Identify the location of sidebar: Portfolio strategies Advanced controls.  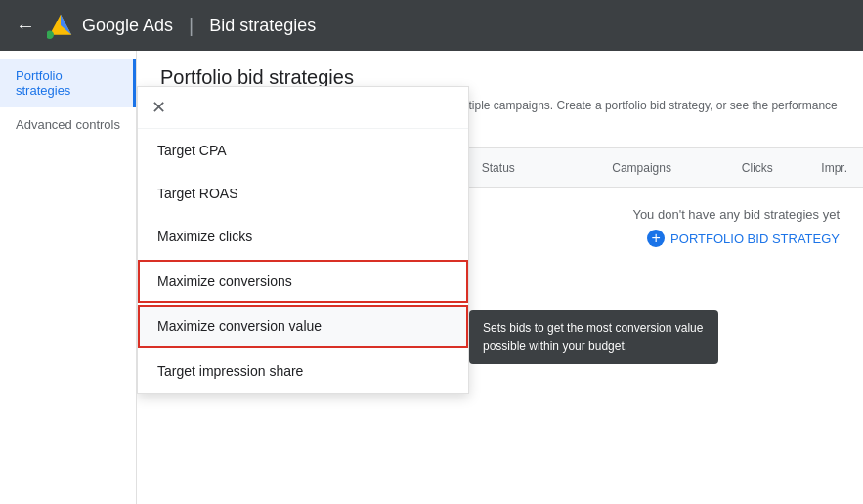
(68, 277).